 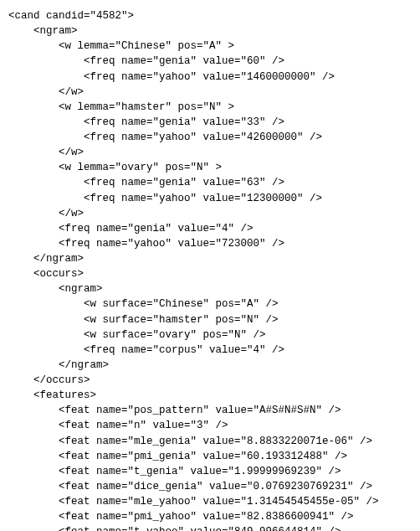 I want to click on feat-5: <feat name="dice_genia" value="0.0769230…, so click(x=210, y=487).